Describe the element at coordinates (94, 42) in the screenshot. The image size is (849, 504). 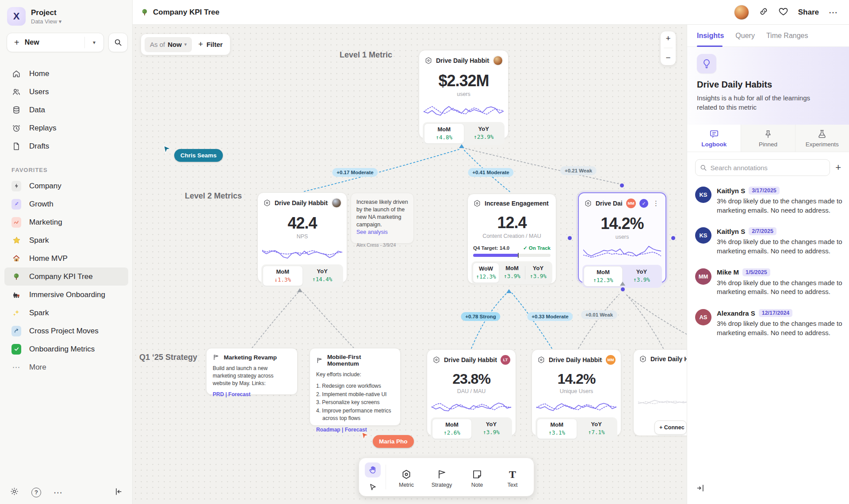
I see `chevron-down-icon: ▾` at that location.